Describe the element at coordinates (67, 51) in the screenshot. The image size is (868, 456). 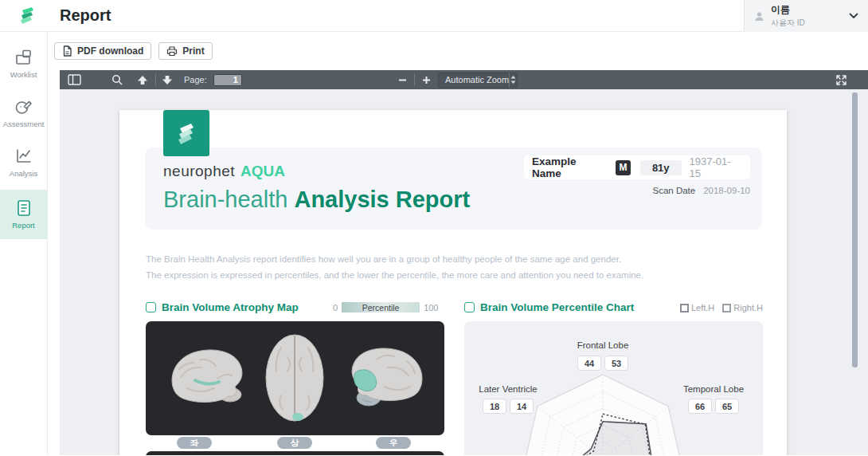
I see `pdf-file-icon` at that location.